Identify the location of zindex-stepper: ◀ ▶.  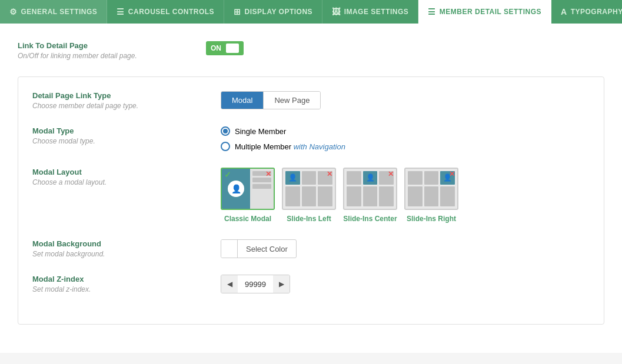
(255, 284).